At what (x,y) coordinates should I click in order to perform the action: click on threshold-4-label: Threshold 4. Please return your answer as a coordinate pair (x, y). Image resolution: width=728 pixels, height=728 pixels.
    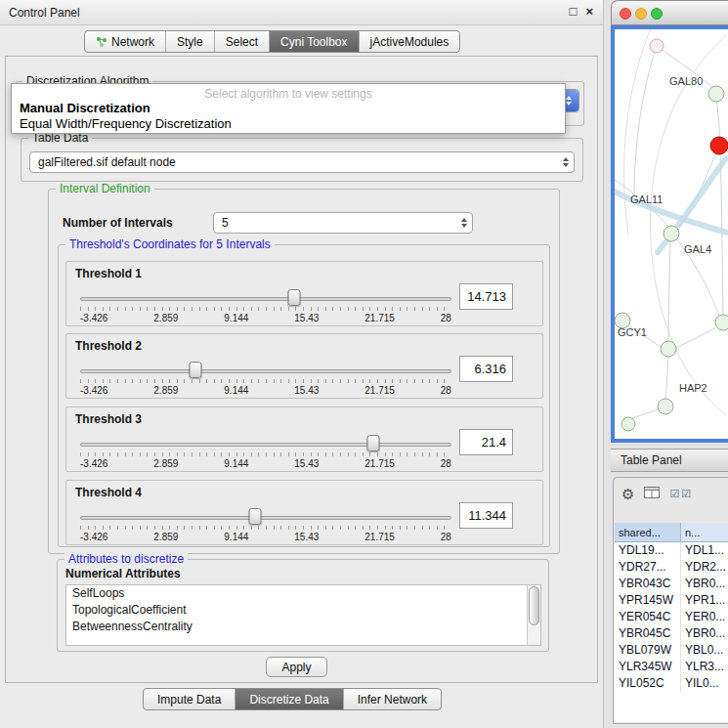
    Looking at the image, I should click on (108, 492).